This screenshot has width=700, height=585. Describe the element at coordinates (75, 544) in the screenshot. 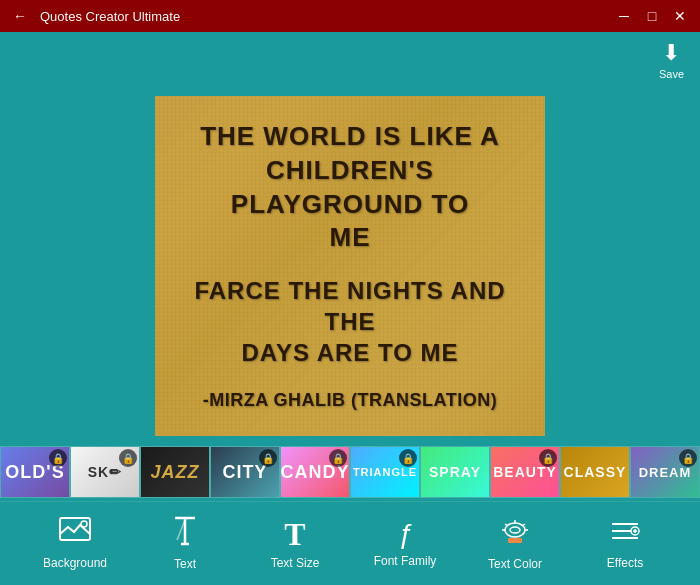

I see `background-tool: Background` at that location.